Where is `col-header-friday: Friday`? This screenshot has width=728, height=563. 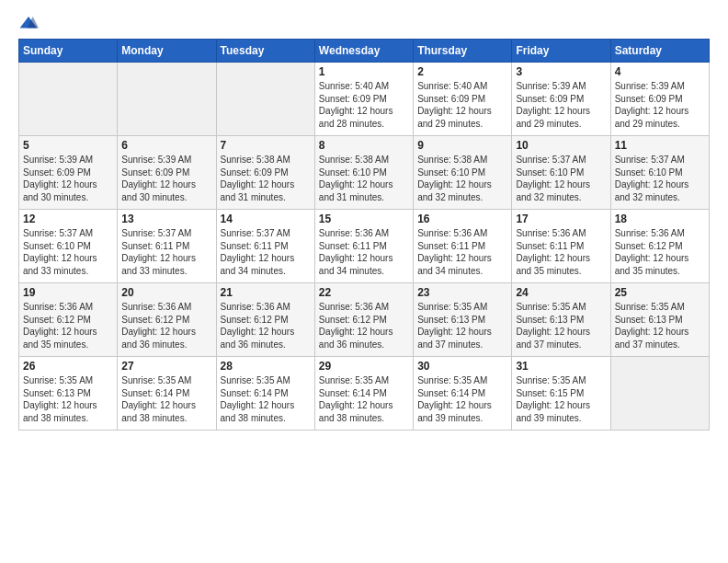 col-header-friday: Friday is located at coordinates (561, 52).